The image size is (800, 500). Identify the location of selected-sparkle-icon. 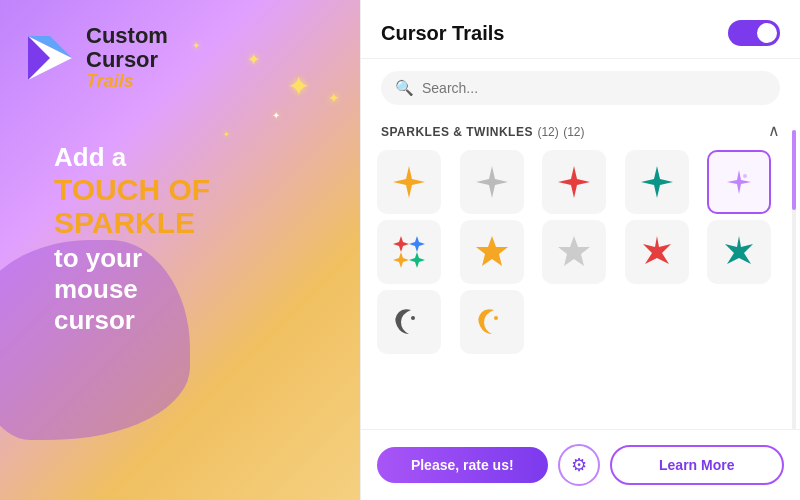
(739, 182).